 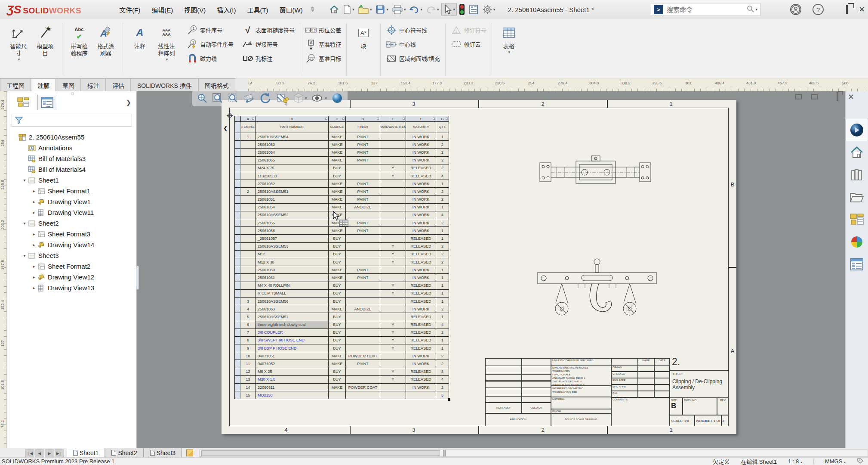 What do you see at coordinates (166, 41) in the screenshot?
I see `linear-note-pattern-button: AAAAAA 线性注 释阵列 ▾` at bounding box center [166, 41].